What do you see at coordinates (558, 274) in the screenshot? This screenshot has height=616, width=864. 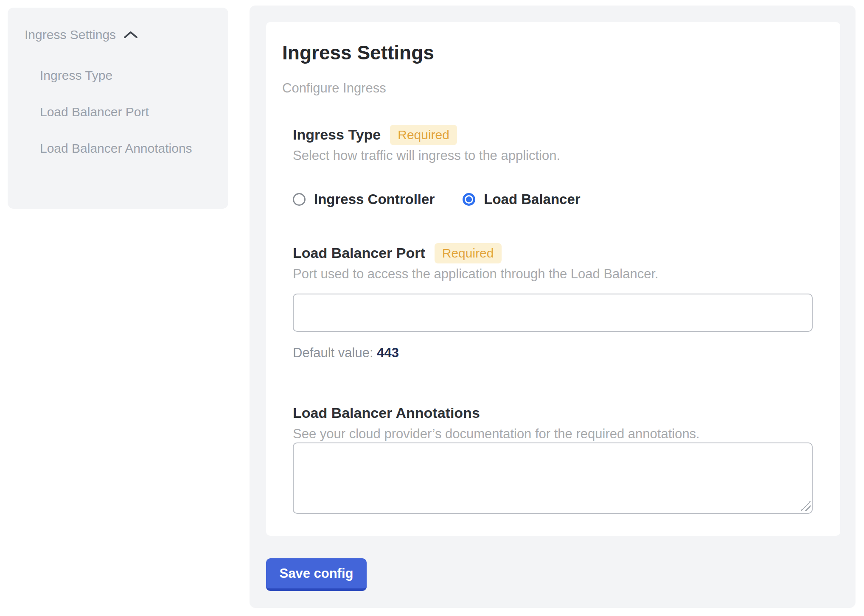 I see `field-description: Port used to access the application thro…` at bounding box center [558, 274].